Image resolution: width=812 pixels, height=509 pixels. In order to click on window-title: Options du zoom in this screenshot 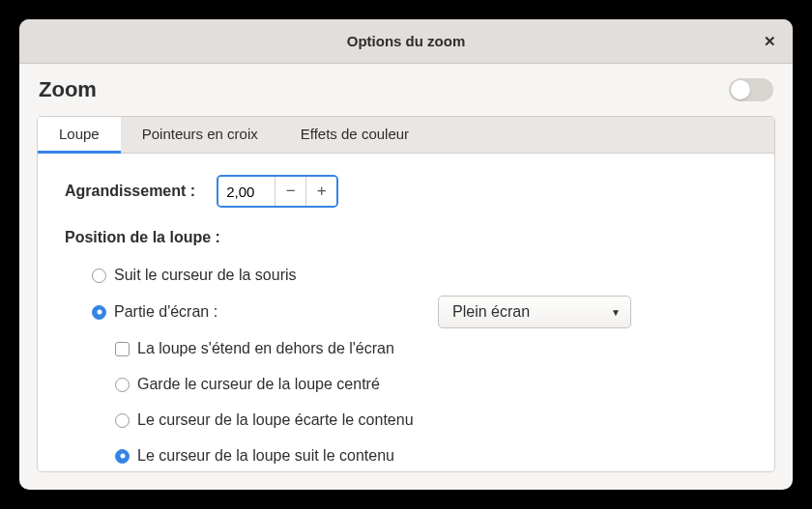, I will do `click(406, 41)`.